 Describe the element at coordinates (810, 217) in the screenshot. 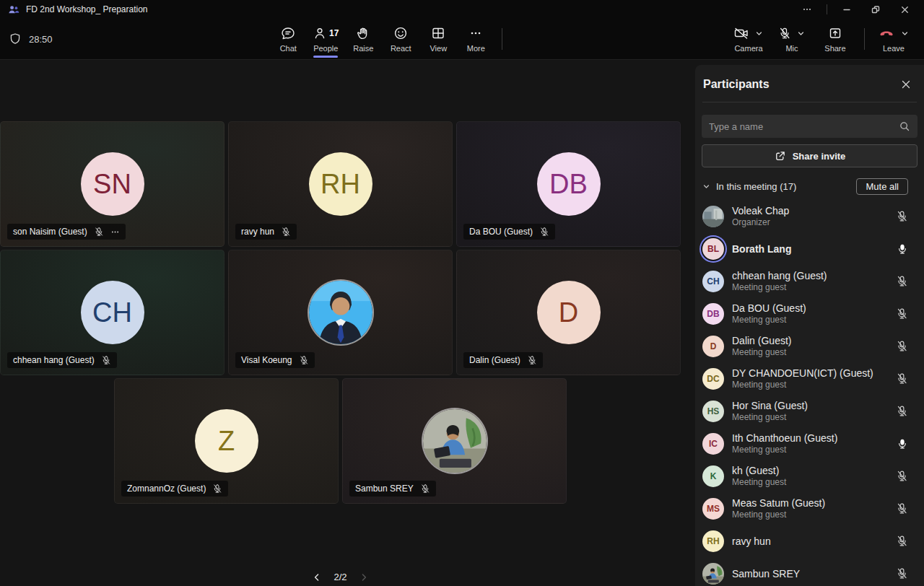

I see `participant-row-voleak-chap: Voleak Chap Organizer` at that location.